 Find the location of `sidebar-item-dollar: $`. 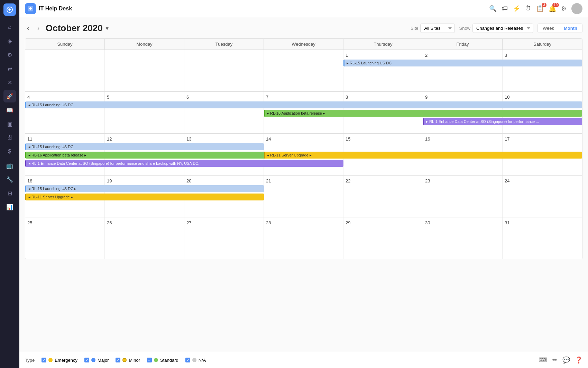

sidebar-item-dollar: $ is located at coordinates (10, 152).